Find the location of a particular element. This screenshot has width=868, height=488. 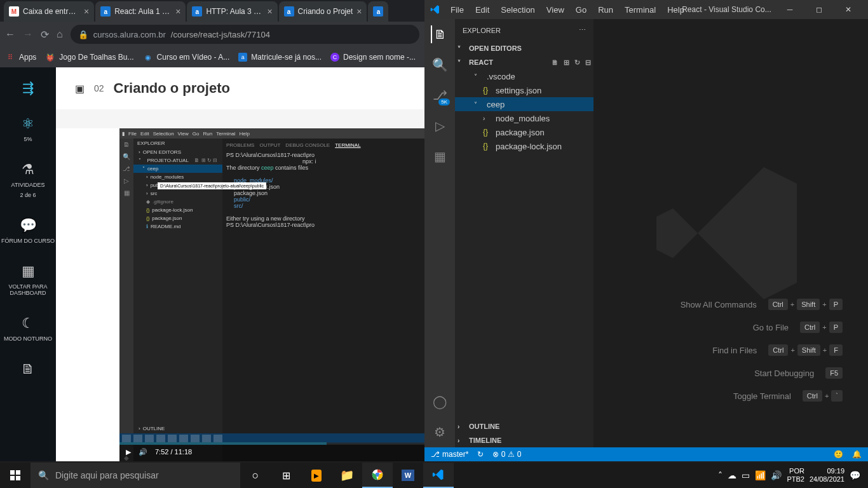

chrome-tab-last: a is located at coordinates (378, 11).